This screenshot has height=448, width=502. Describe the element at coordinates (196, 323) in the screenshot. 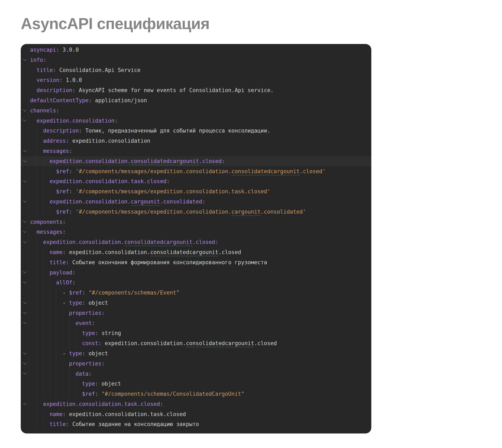

I see `code-line: event:` at that location.